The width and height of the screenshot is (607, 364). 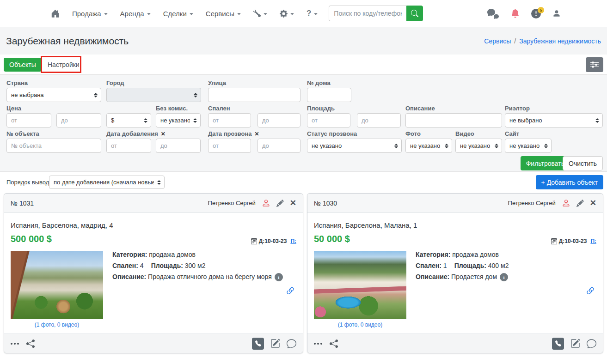 What do you see at coordinates (354, 146) in the screenshot?
I see `call-status-select: не указано` at bounding box center [354, 146].